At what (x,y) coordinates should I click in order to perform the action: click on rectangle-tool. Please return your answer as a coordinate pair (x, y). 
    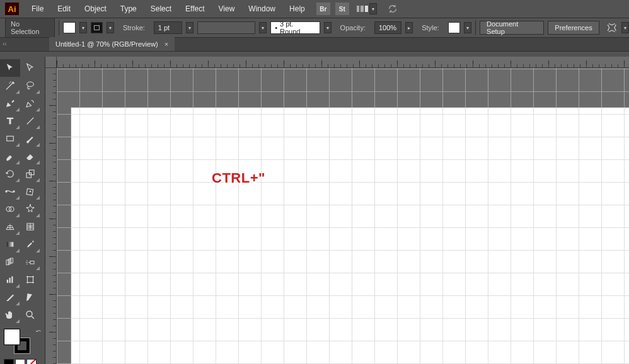
    Looking at the image, I should click on (10, 139).